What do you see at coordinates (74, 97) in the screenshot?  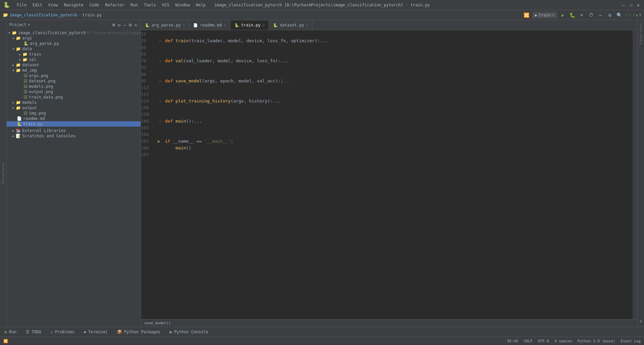 I see `tree-traindata-png: 🖼 train_data.png` at bounding box center [74, 97].